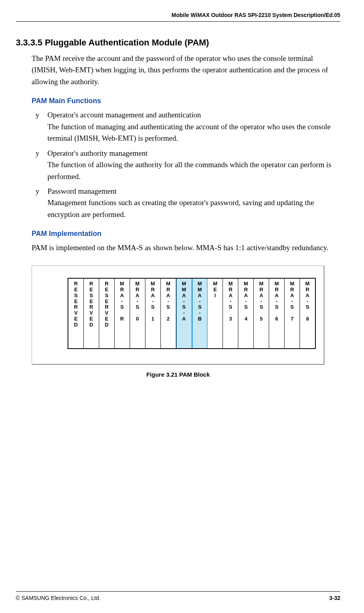  Describe the element at coordinates (194, 209) in the screenshot. I see `bullet-desc: Management functions such as creating th…` at that location.